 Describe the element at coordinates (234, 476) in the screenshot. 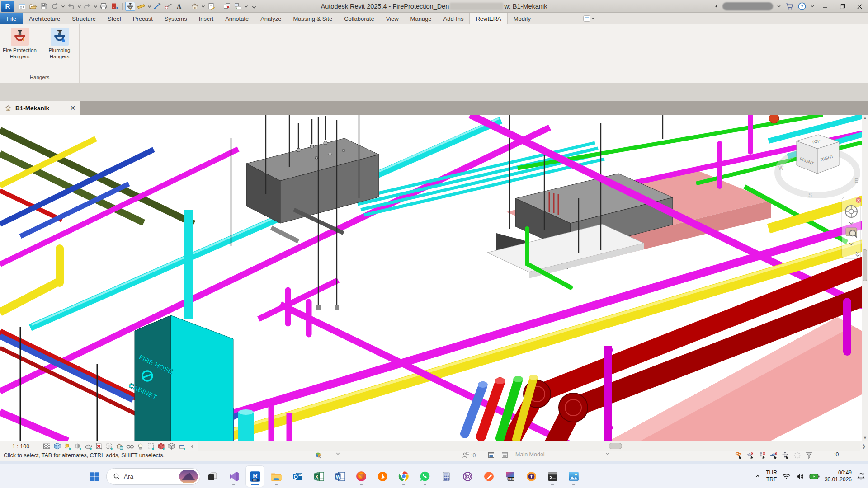

I see `taskbar-app-visual-studio` at that location.